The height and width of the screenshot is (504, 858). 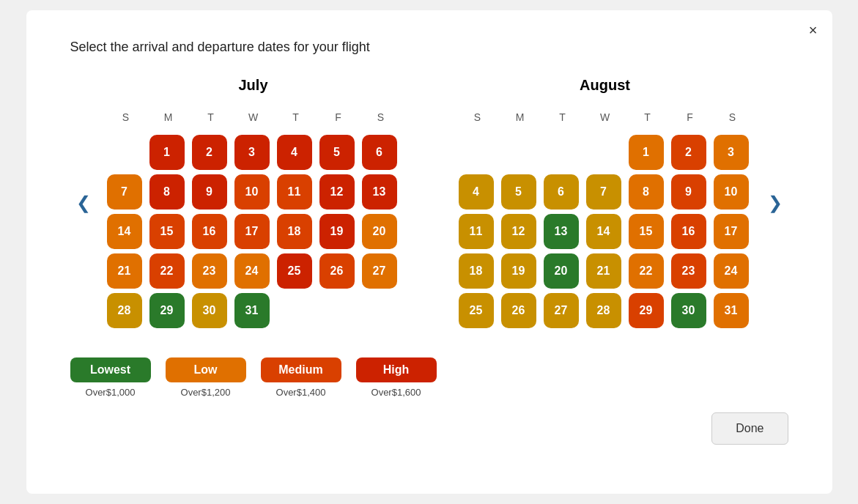 I want to click on modal-title: Select the arrival and departure dates f…, so click(x=429, y=47).